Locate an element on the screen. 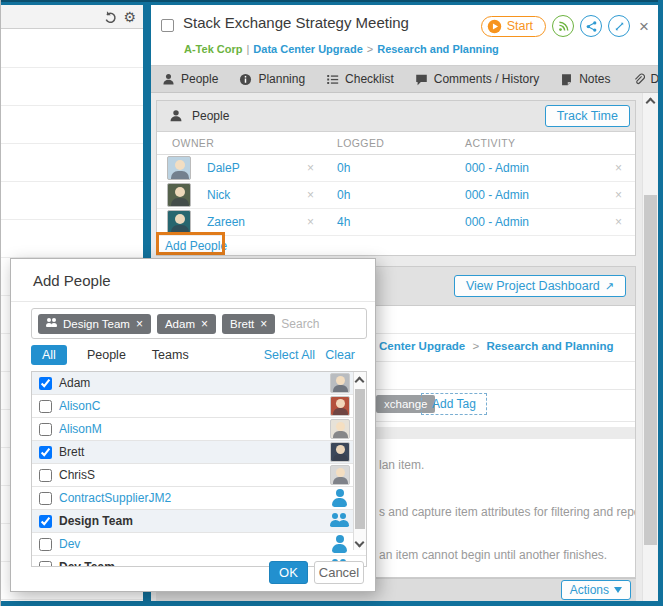  owner-link: Zareen is located at coordinates (257, 222).